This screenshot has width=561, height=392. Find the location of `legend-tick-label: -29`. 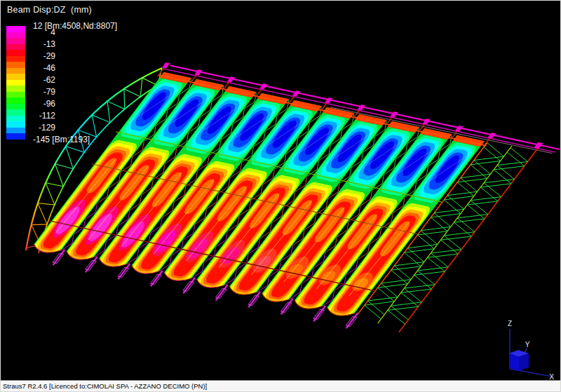

legend-tick-label: -29 is located at coordinates (41, 56).